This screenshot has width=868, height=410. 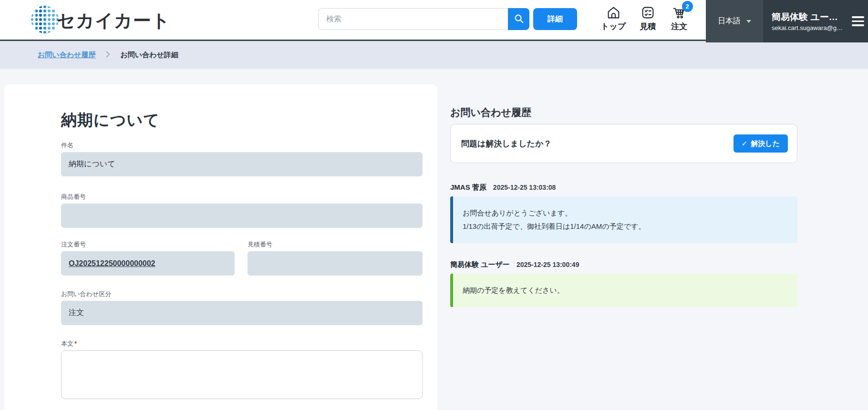 What do you see at coordinates (624, 144) in the screenshot?
I see `resolve-card: 問題は解決しましたか？ ✓ 解決した` at bounding box center [624, 144].